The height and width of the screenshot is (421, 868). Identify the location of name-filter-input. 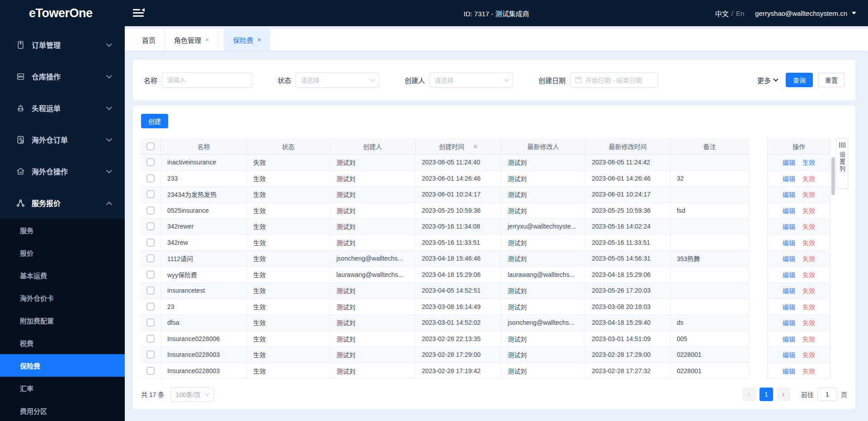
(207, 80).